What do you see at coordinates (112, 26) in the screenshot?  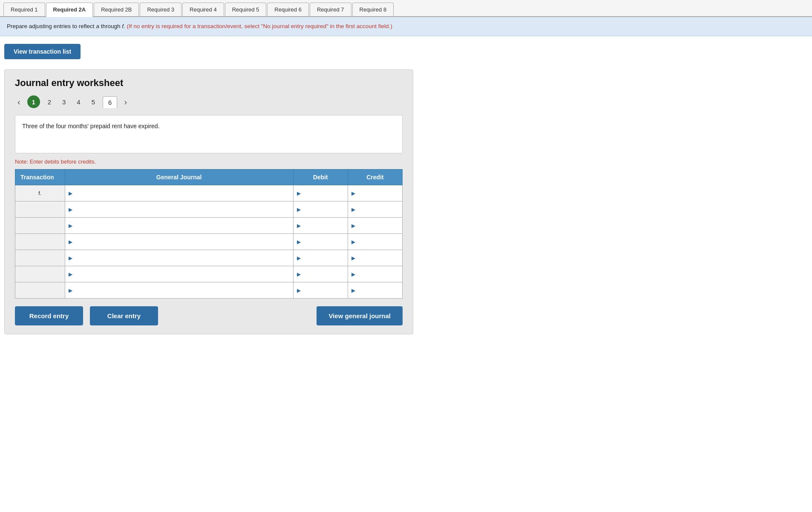 I see `instruction-plain2: through` at bounding box center [112, 26].